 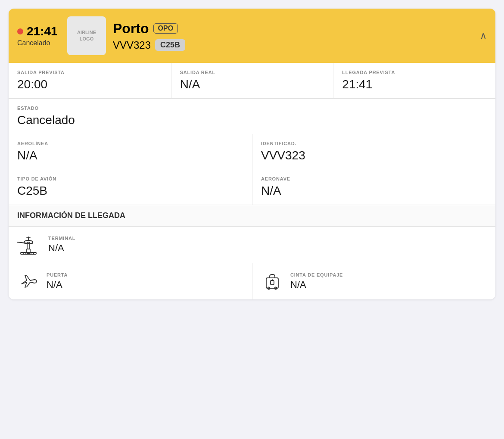 What do you see at coordinates (300, 45) in the screenshot?
I see `flight-row: VVV323 C25B` at bounding box center [300, 45].